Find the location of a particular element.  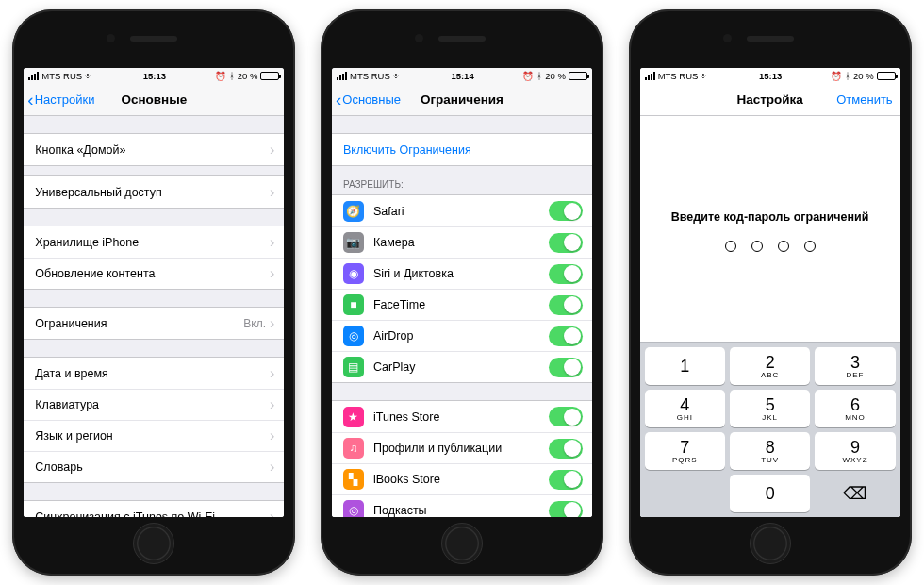

keypad-key-0: 0 is located at coordinates (769, 493).